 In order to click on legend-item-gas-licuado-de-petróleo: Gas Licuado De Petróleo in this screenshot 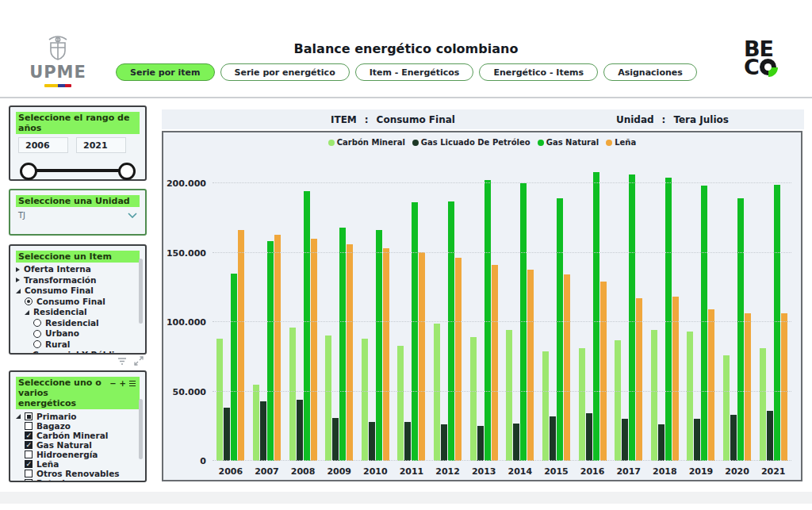, I will do `click(471, 143)`.